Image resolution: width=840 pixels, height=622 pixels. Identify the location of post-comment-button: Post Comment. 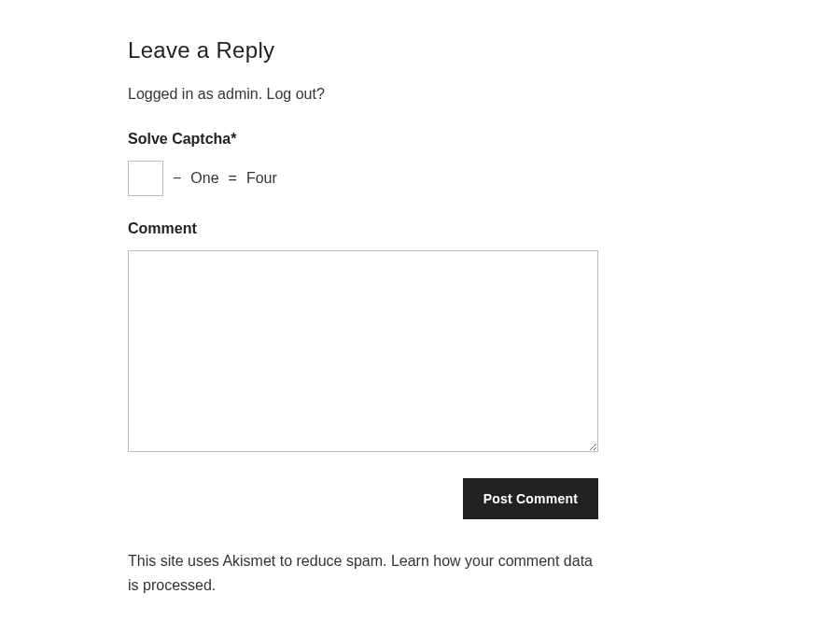
(530, 499).